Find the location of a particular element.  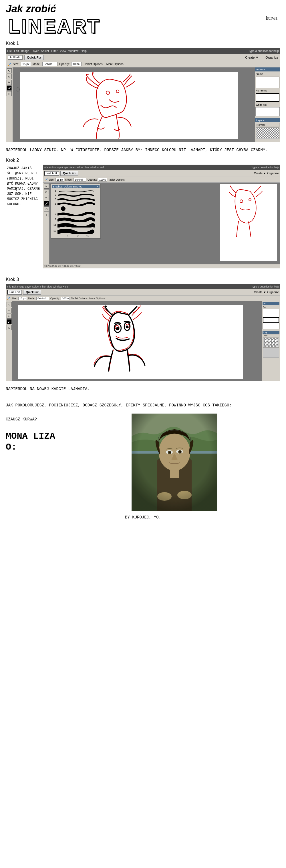

brush-row-circle is located at coordinates (76, 209).